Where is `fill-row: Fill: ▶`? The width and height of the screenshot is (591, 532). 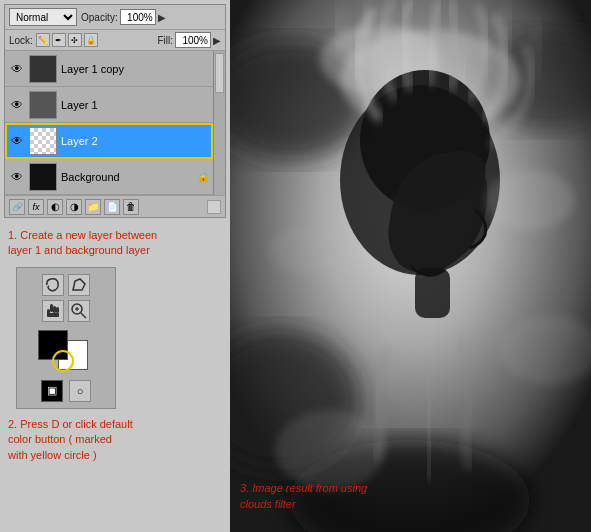
fill-row: Fill: ▶ is located at coordinates (189, 40).